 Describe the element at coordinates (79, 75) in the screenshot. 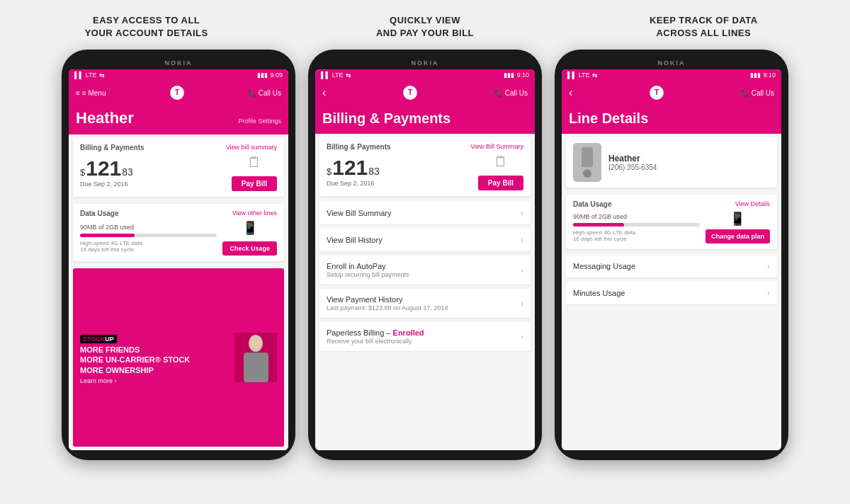

I see `signal-icon: ▌▌` at that location.